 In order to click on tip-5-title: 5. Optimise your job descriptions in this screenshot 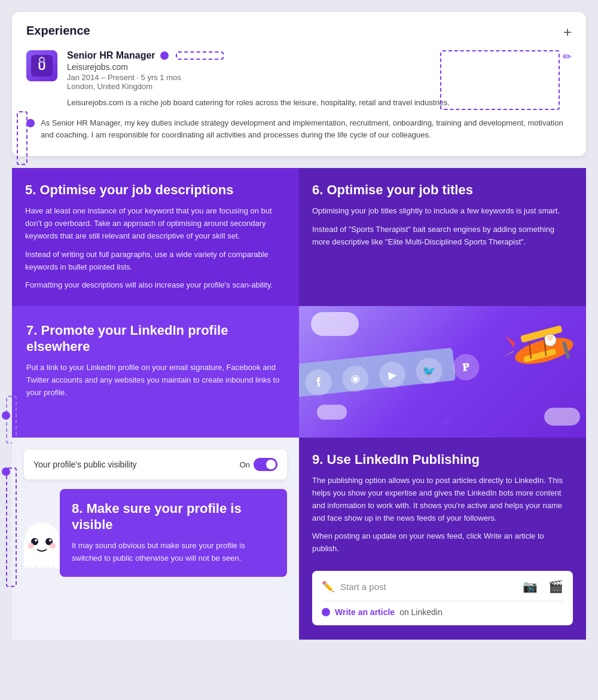, I will do `click(155, 190)`.